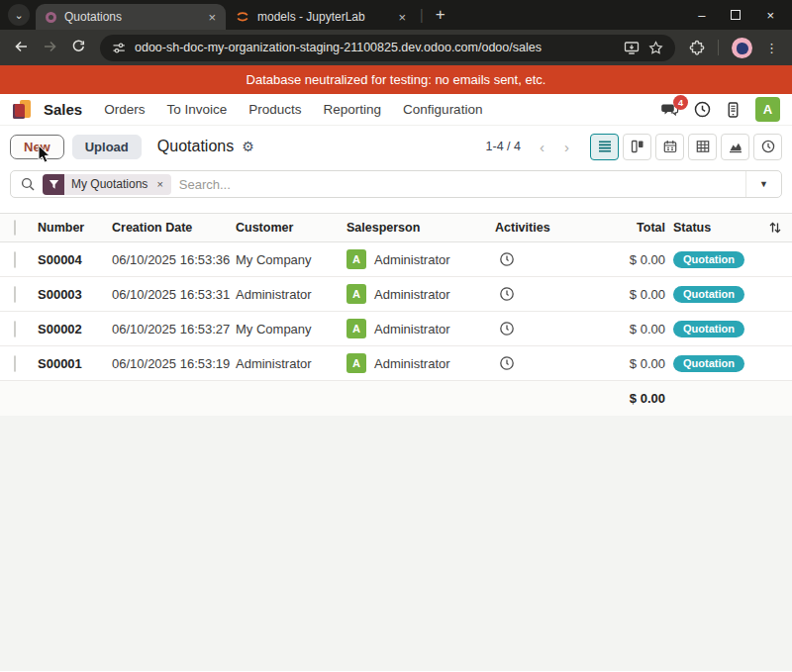 The width and height of the screenshot is (792, 672). What do you see at coordinates (75, 295) in the screenshot?
I see `row-number: S00003` at bounding box center [75, 295].